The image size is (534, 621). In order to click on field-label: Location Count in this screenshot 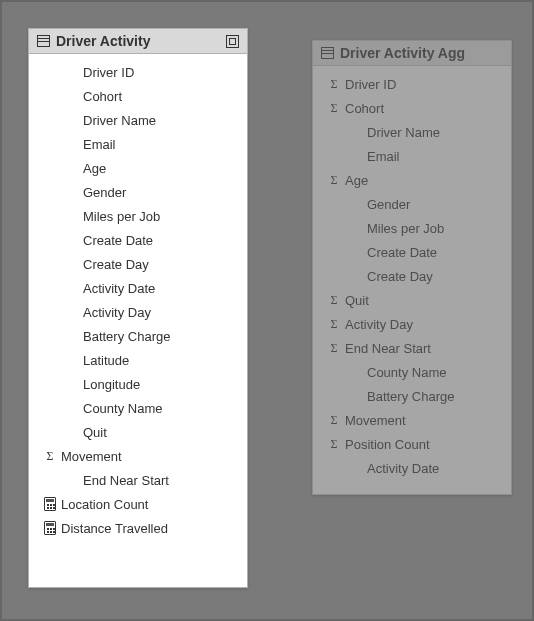, I will do `click(149, 504)`.